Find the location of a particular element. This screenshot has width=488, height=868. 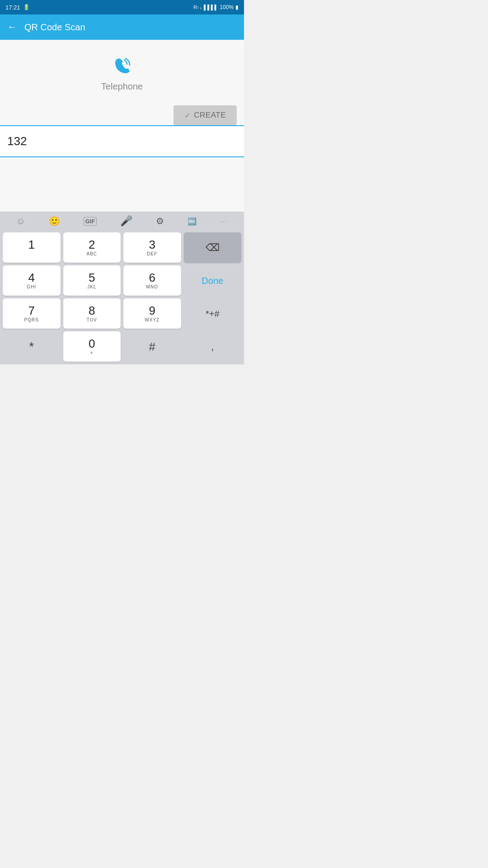

key-7: 7 PQRS is located at coordinates (32, 314).